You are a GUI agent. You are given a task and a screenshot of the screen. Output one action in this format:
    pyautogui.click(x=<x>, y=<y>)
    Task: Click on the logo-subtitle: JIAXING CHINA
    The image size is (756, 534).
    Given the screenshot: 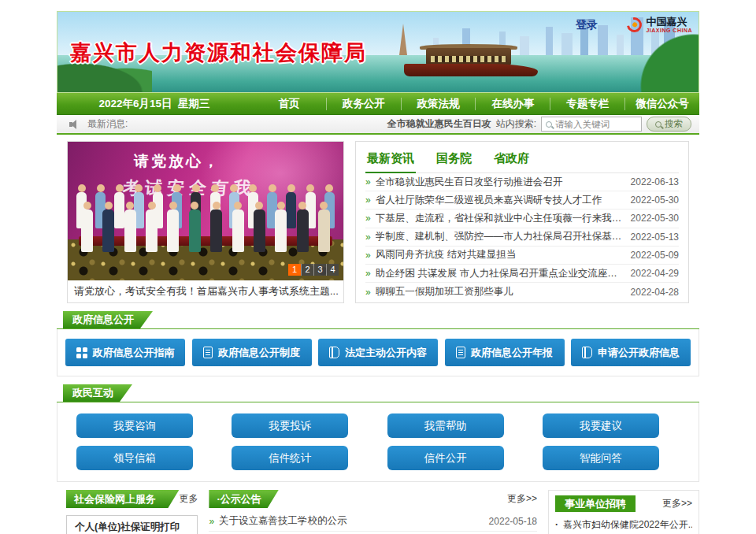 What is the action you would take?
    pyautogui.click(x=669, y=30)
    